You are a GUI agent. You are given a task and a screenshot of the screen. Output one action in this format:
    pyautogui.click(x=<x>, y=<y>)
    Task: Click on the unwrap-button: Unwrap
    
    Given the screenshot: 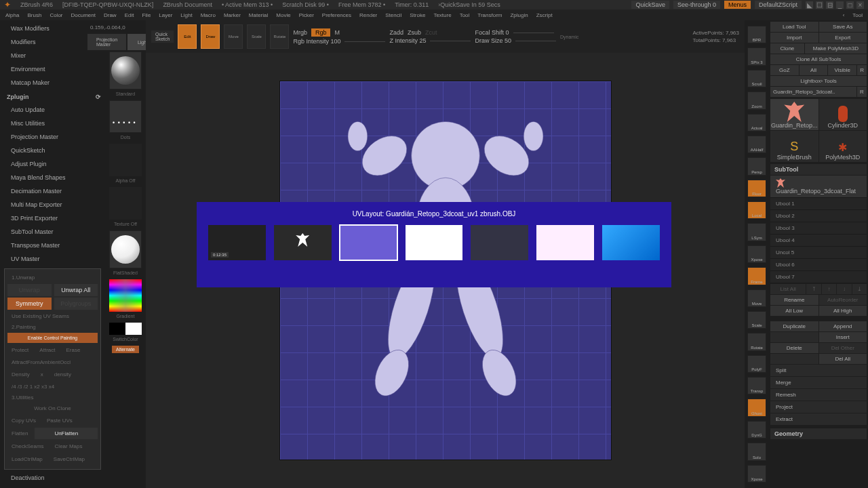 What is the action you would take?
    pyautogui.click(x=30, y=290)
    